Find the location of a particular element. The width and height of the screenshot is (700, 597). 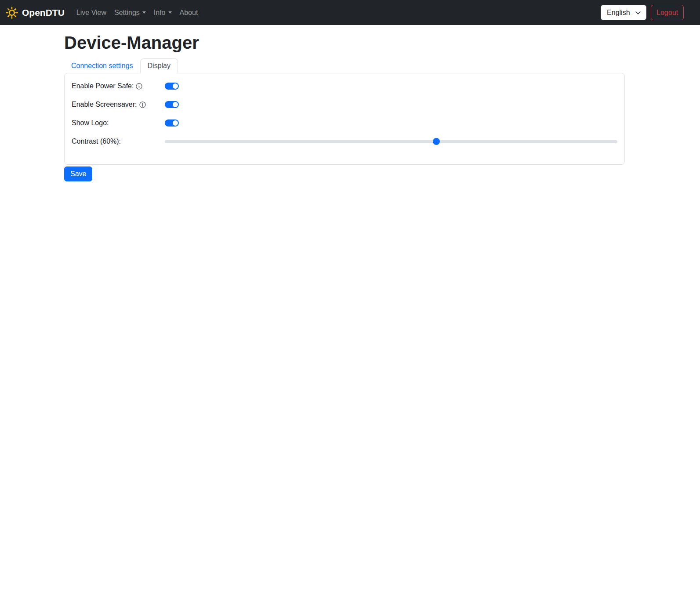

field-label: Enable Screensaver: is located at coordinates (105, 105).